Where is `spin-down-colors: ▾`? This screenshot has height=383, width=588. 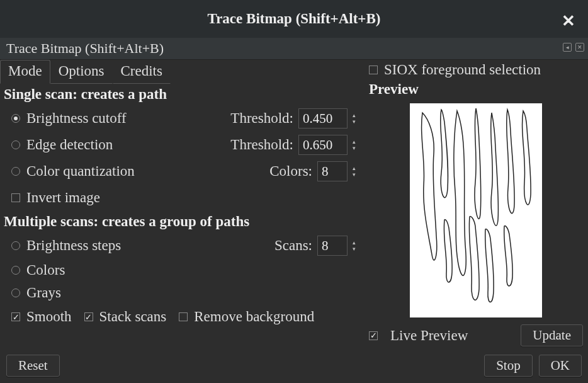 spin-down-colors: ▾ is located at coordinates (354, 174).